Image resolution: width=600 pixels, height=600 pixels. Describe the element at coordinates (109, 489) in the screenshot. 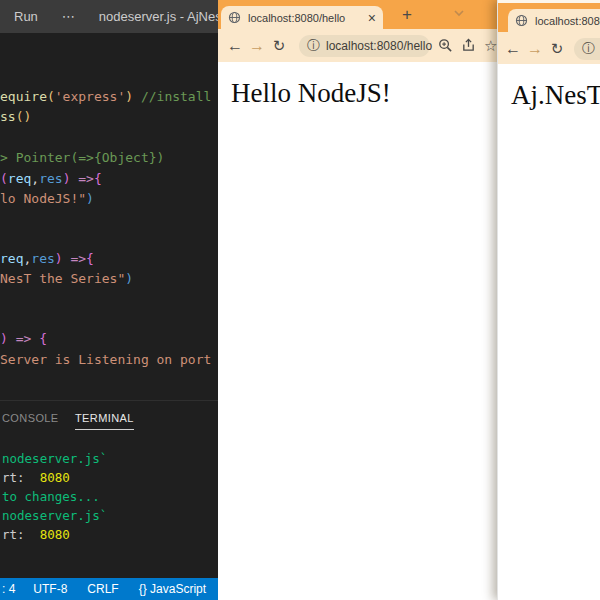

I see `terminal-panel: CONSOLE TERMINAL nodeserver.js`rt: 8080t…` at that location.